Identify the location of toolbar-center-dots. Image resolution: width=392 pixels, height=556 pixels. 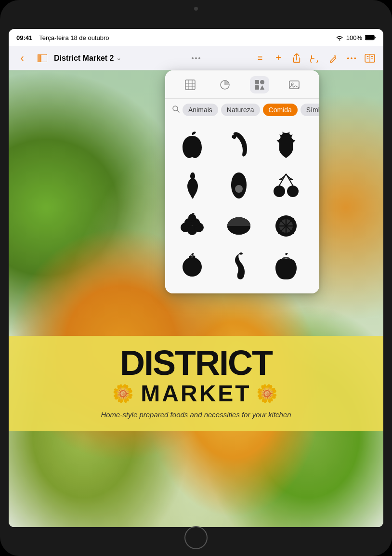
(196, 58).